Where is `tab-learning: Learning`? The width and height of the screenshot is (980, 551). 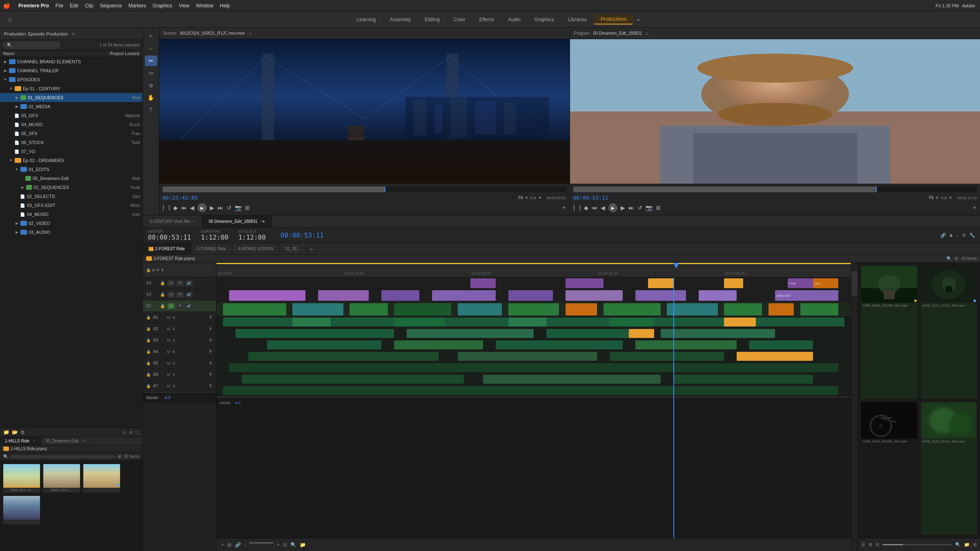
tab-learning: Learning is located at coordinates (367, 20).